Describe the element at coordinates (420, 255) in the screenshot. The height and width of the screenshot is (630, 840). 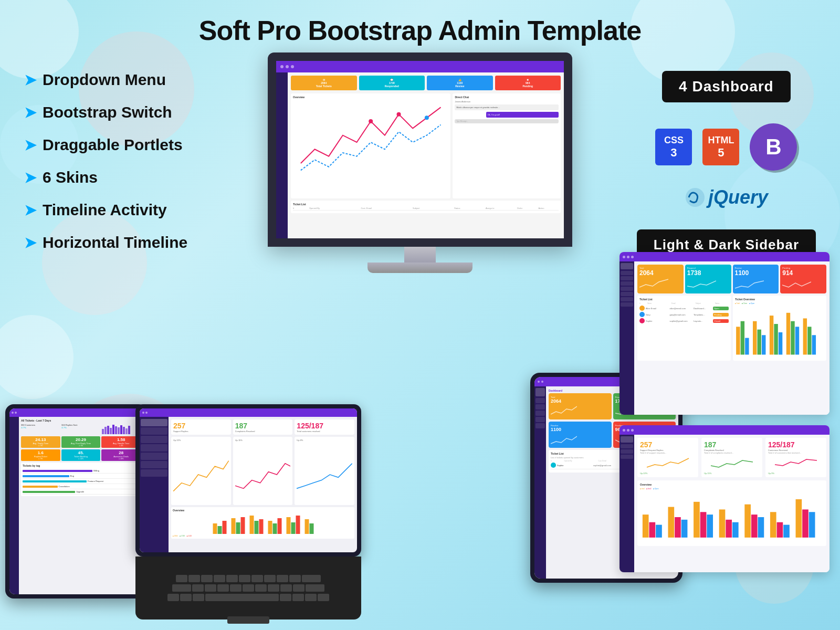
I see `monitor-neck` at that location.